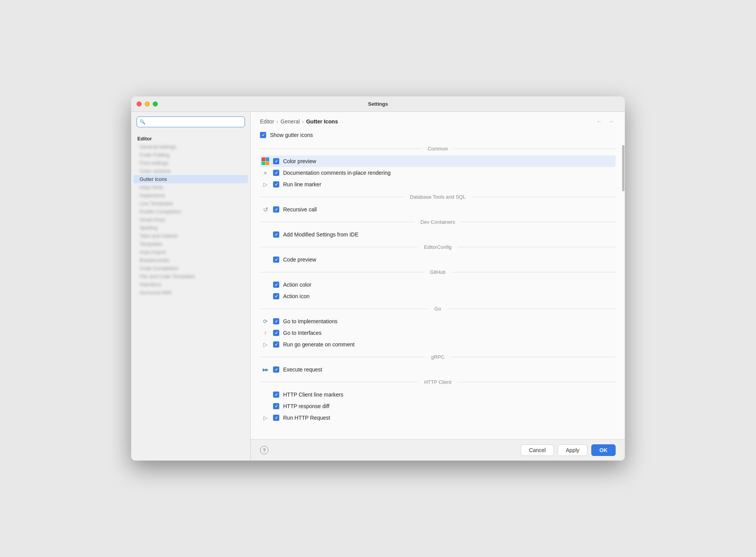  What do you see at coordinates (378, 104) in the screenshot?
I see `window-title: Settings` at bounding box center [378, 104].